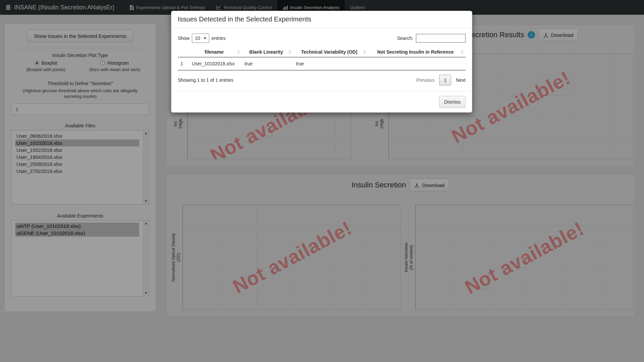 The image size is (644, 362). I want to click on pagination-next: Next, so click(461, 80).